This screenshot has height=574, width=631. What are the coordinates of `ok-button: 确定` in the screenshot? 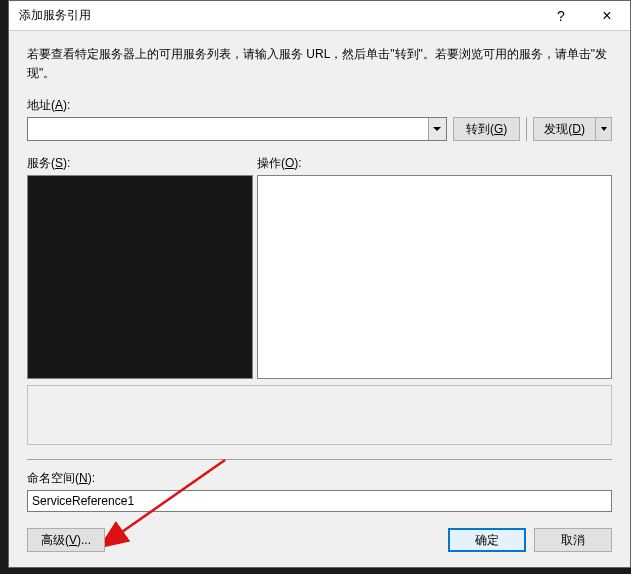 It's located at (487, 540).